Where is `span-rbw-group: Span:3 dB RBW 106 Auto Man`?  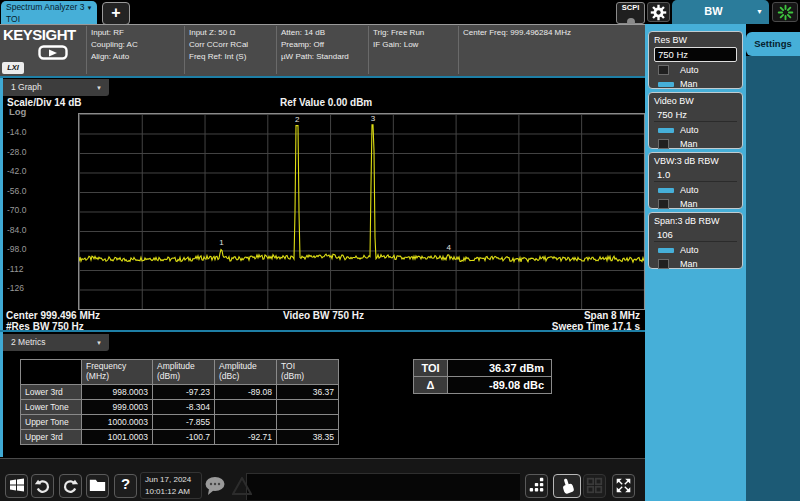
span-rbw-group: Span:3 dB RBW 106 Auto Man is located at coordinates (696, 240).